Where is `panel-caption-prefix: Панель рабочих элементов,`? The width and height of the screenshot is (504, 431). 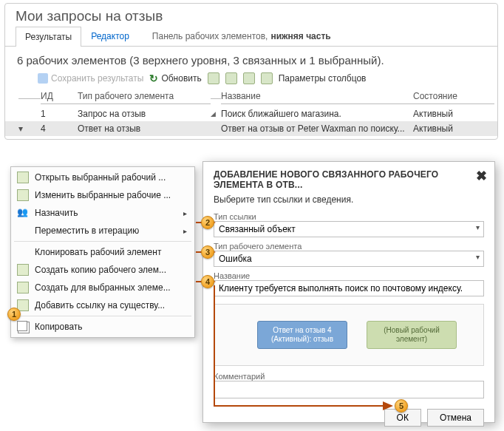 panel-caption-prefix: Панель рабочих элементов, is located at coordinates (210, 36).